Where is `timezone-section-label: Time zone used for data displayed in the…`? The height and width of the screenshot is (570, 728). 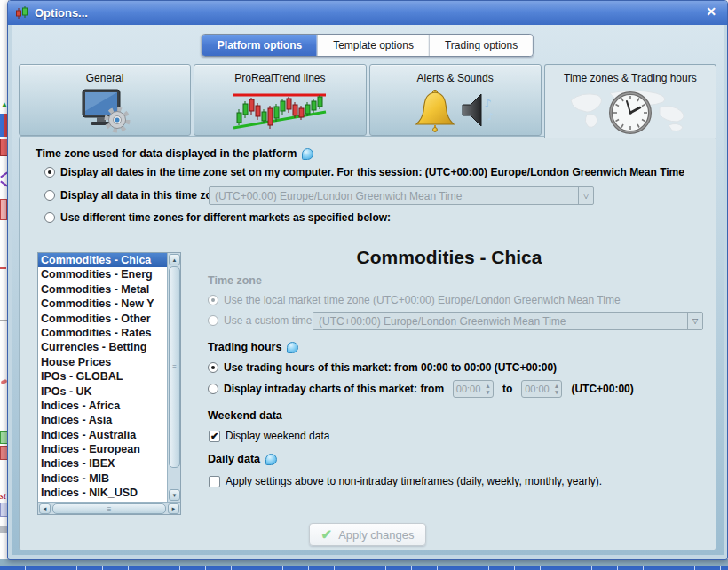 timezone-section-label: Time zone used for data displayed in the… is located at coordinates (166, 154).